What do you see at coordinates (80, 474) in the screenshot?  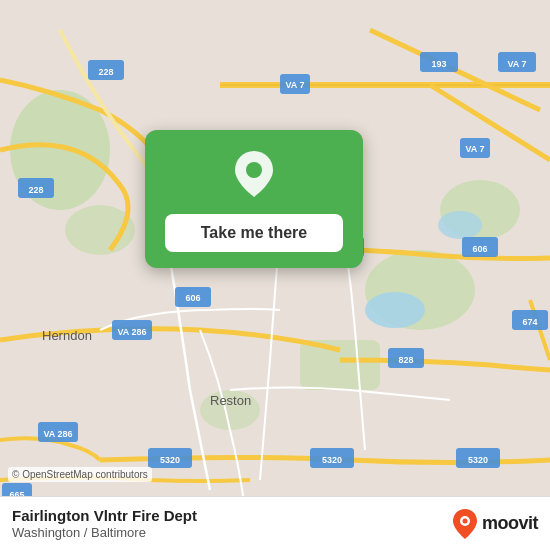 I see `osm-attribution: © OpenStreetMap contributors` at bounding box center [80, 474].